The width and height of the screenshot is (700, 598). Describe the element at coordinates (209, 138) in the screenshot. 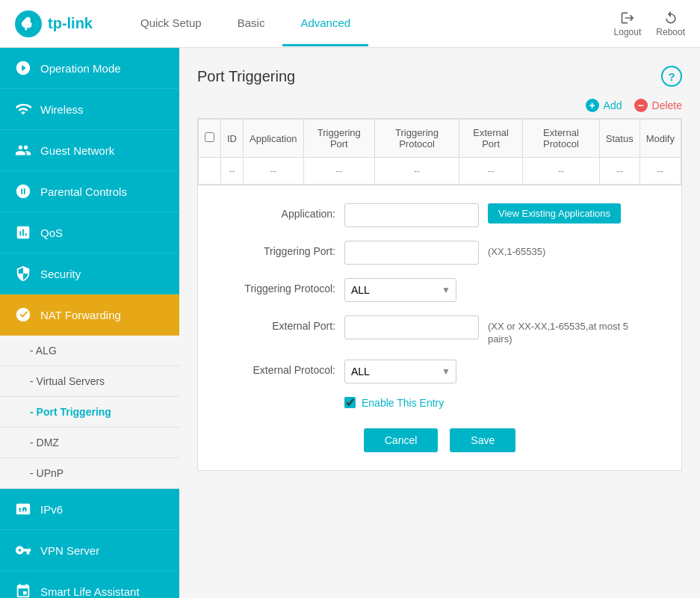

I see `select-all-checkbox` at that location.